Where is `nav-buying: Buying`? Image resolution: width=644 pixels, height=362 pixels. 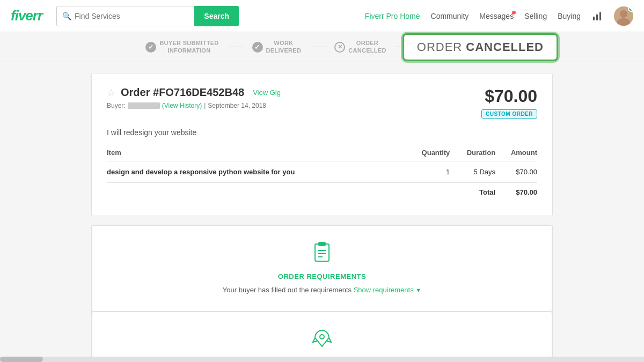
nav-buying: Buying is located at coordinates (569, 16).